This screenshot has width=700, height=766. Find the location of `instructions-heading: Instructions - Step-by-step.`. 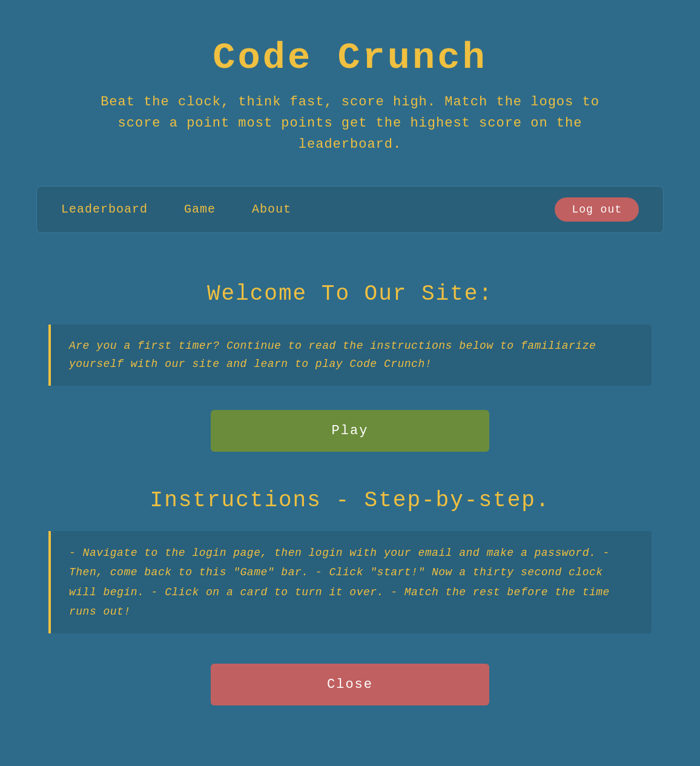

instructions-heading: Instructions - Step-by-step. is located at coordinates (350, 500).